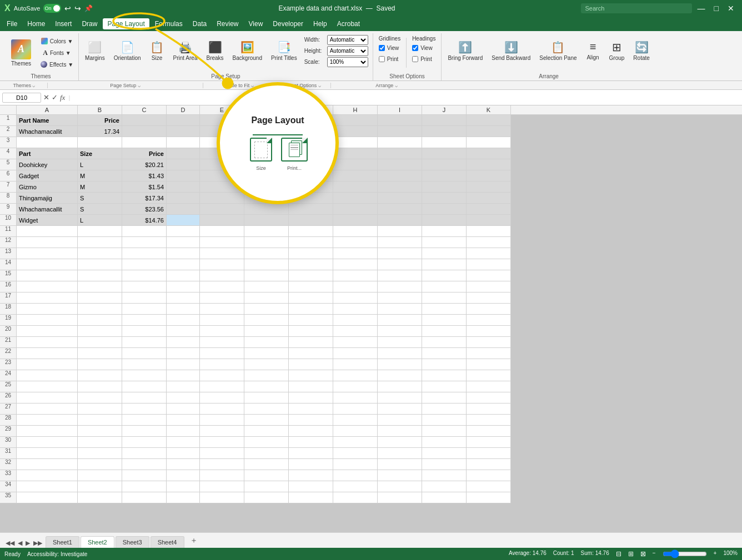 Image resolution: width=742 pixels, height=560 pixels. I want to click on background-button: 🖼️ Background, so click(248, 51).